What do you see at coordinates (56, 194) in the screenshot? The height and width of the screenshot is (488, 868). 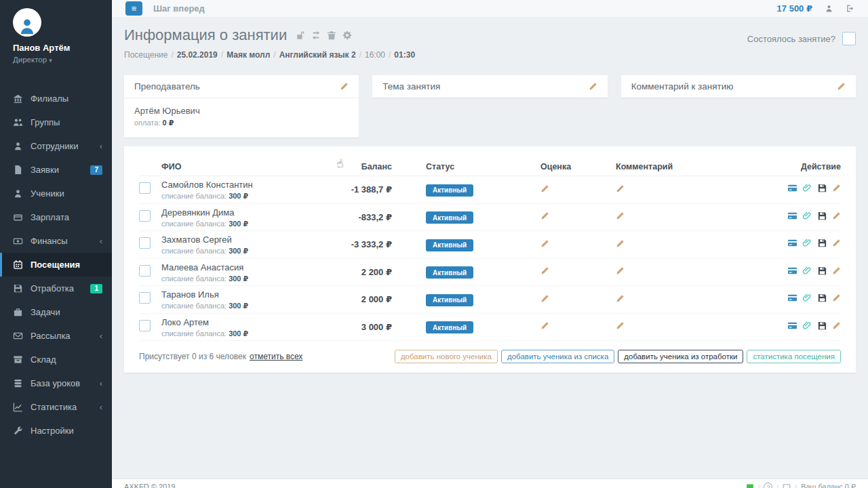 I see `sidebar-item-students: Ученики` at bounding box center [56, 194].